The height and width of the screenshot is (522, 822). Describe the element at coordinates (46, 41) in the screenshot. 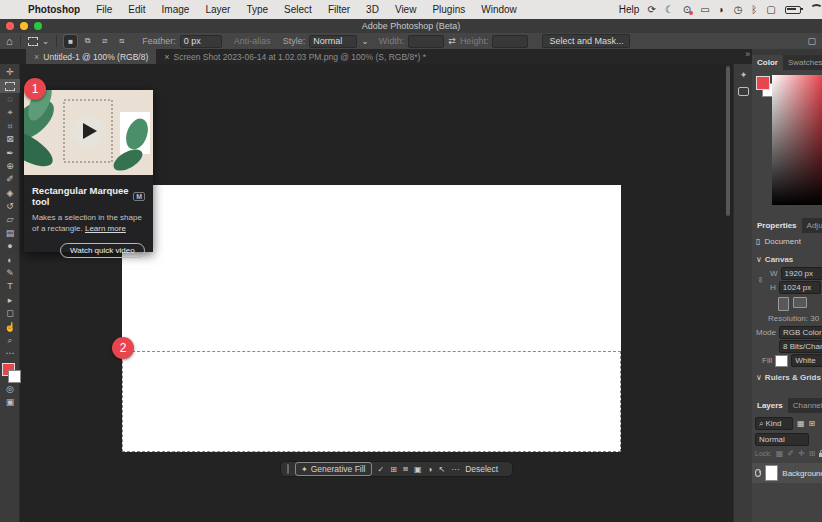

I see `tool-preset-chevron-icon: ⌄` at that location.